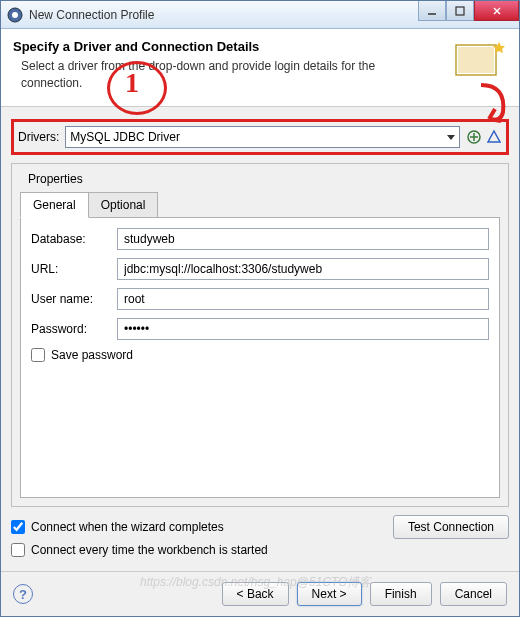  I want to click on help-icon: ?, so click(23, 594).